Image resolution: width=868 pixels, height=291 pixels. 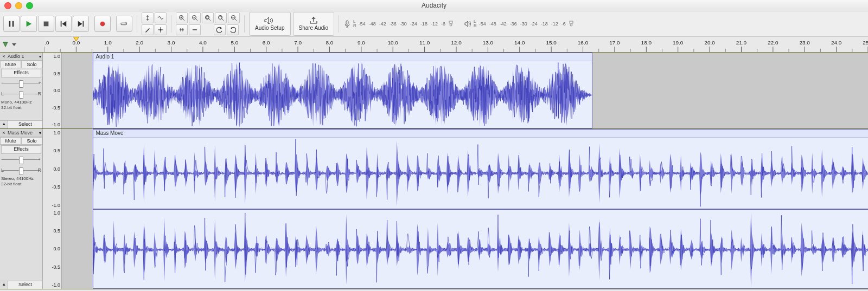 I want to click on zoom-out-button, so click(x=195, y=18).